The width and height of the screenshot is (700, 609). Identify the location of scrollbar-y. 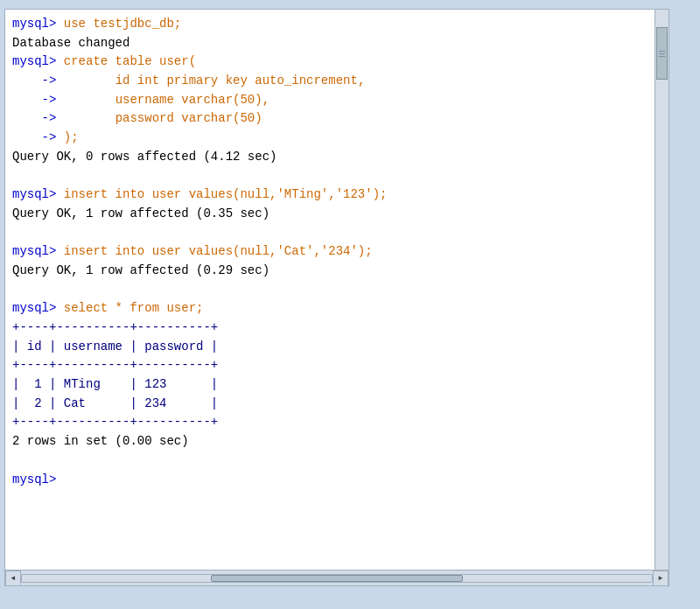
(662, 290).